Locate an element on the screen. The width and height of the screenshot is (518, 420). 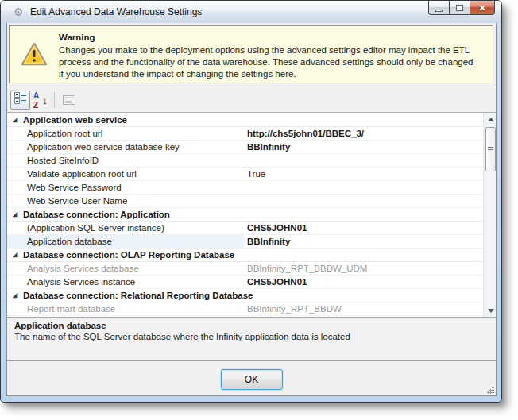
ok-button: OK is located at coordinates (252, 380).